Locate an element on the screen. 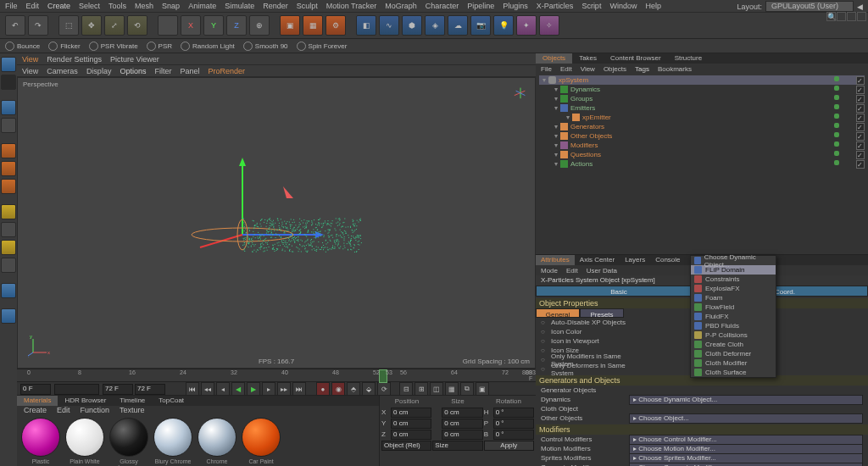 This screenshot has height=466, width=868. vm2-panel: Panel is located at coordinates (190, 71).